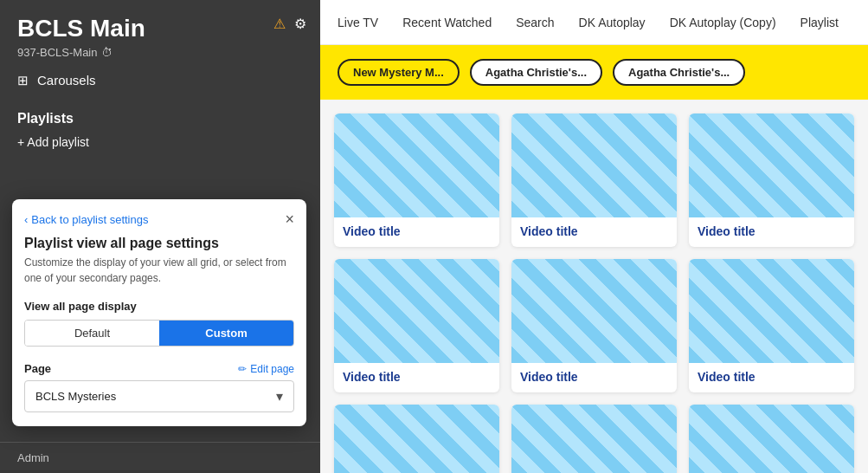 This screenshot has height=473, width=868. I want to click on video-title-1-0: Video title, so click(417, 378).